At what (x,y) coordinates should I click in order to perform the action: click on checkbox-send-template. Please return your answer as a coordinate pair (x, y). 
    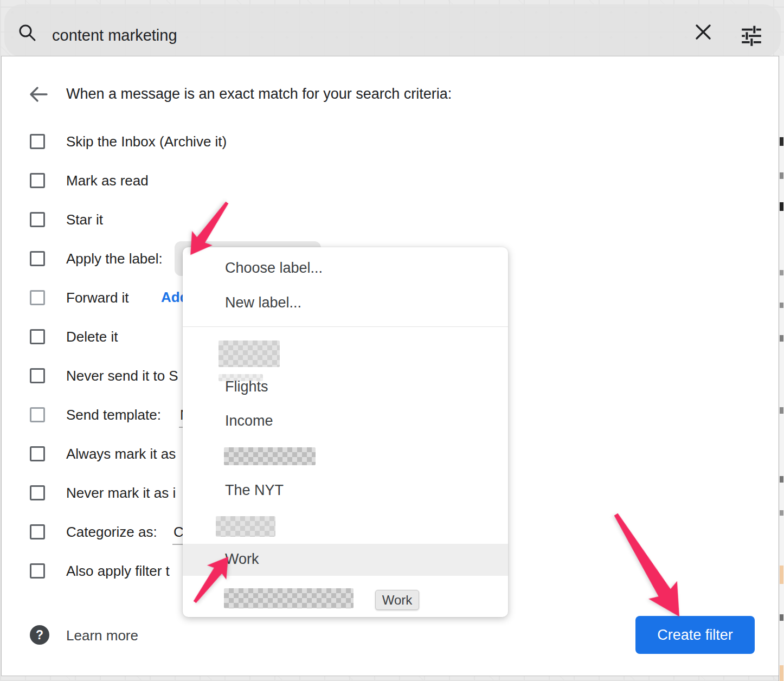
    Looking at the image, I should click on (37, 415).